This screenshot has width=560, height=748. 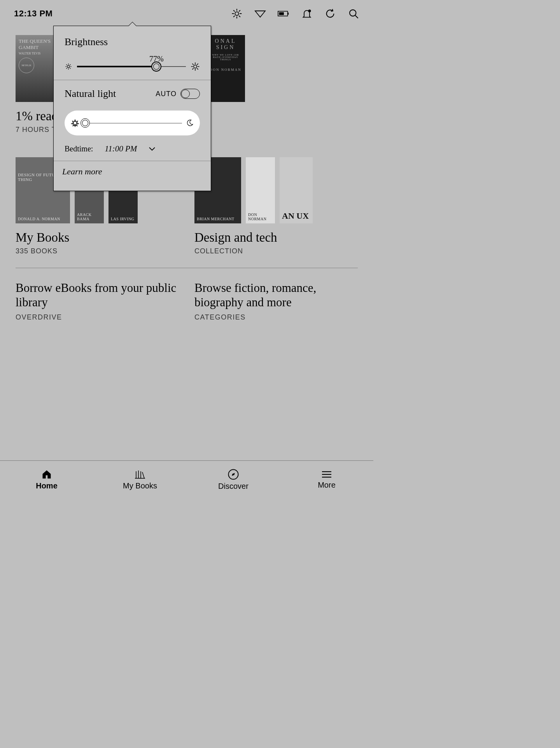 What do you see at coordinates (186, 94) in the screenshot?
I see `toggle-knob` at bounding box center [186, 94].